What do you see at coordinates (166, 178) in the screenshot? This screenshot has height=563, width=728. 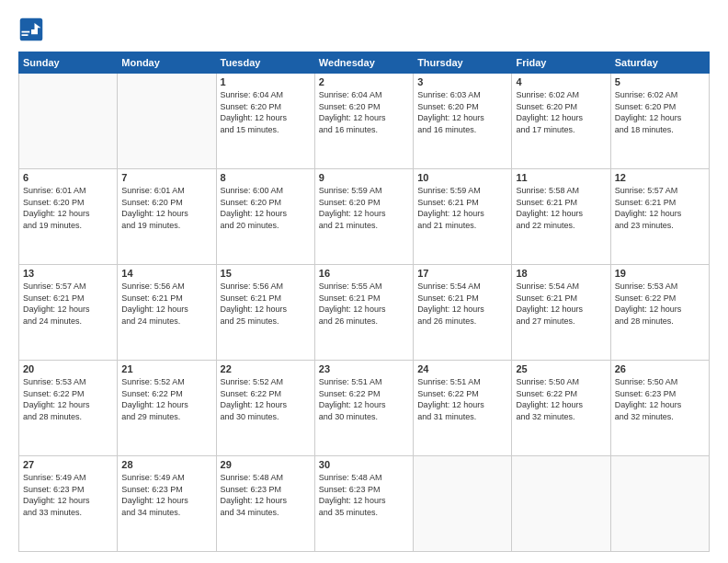 I see `day-number: 7` at bounding box center [166, 178].